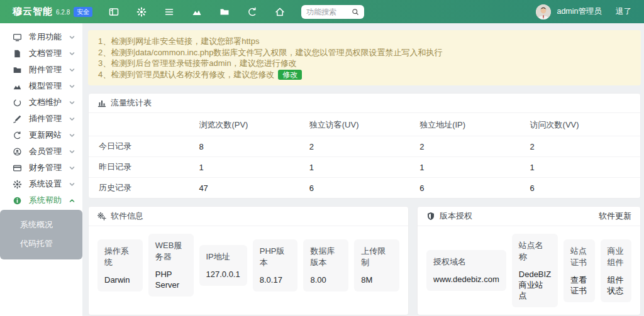  I want to click on sidebar-item-members: 会员管理, so click(42, 151).